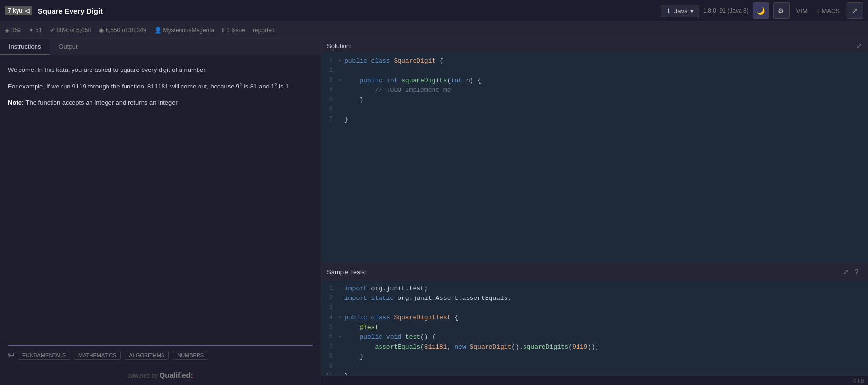 The height and width of the screenshot is (385, 868). Describe the element at coordinates (595, 71) in the screenshot. I see `code-line: 2` at that location.